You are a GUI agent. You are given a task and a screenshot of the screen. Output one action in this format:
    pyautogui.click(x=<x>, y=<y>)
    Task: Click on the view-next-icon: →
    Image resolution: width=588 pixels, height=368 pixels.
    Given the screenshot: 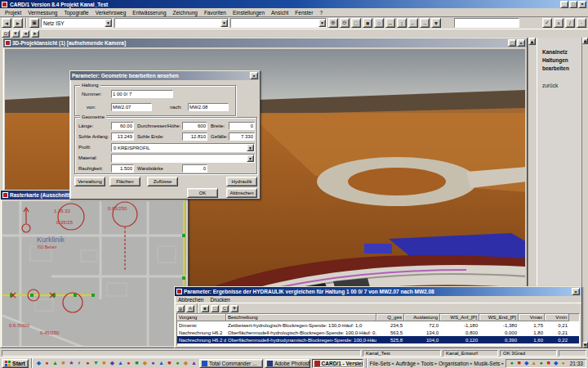 What is the action you would take?
    pyautogui.click(x=425, y=23)
    